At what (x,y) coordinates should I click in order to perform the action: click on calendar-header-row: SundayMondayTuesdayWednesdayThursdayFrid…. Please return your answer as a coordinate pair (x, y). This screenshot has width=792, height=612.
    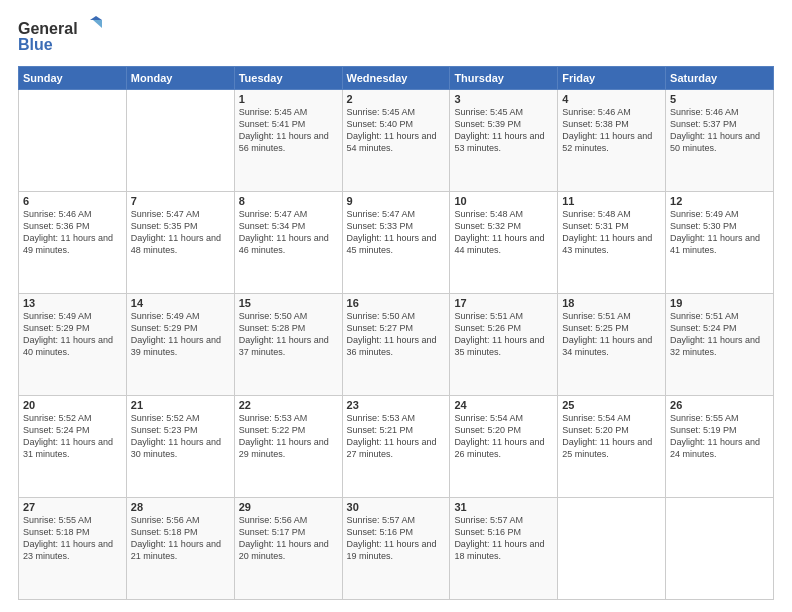
    Looking at the image, I should click on (396, 78).